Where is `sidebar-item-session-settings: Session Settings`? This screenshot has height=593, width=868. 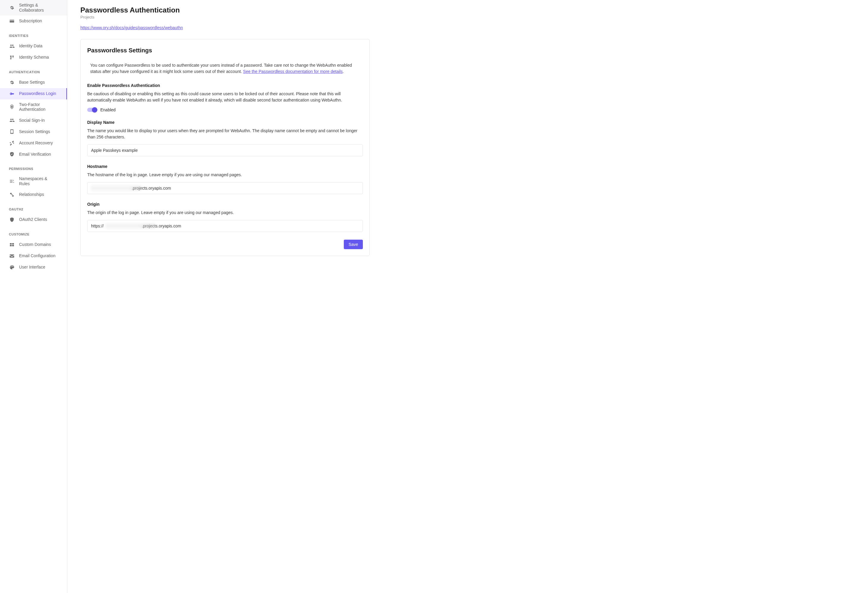
sidebar-item-session-settings: Session Settings is located at coordinates (34, 131).